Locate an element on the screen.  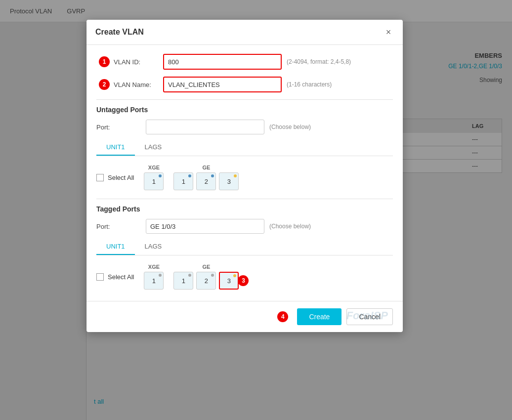
tagged-port-input is located at coordinates (205, 226).